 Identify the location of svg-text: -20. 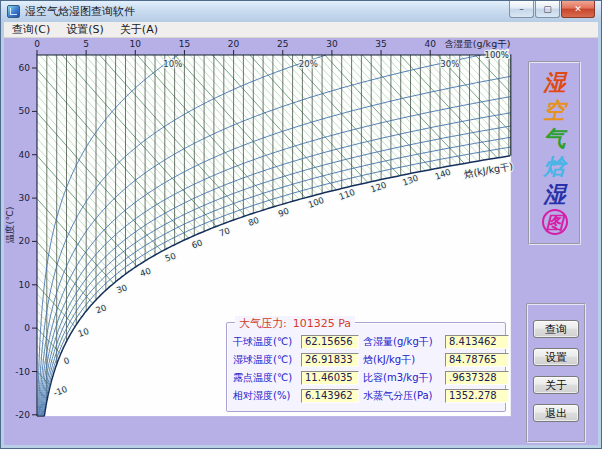
(22, 415).